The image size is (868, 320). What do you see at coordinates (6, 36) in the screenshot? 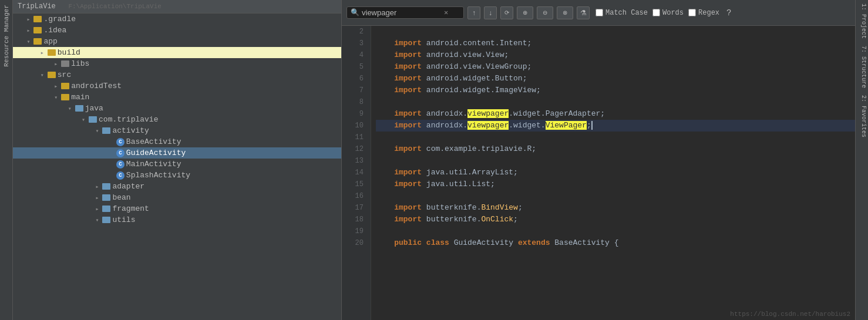
I see `resource-manager-tab: Resource Manager` at bounding box center [6, 36].